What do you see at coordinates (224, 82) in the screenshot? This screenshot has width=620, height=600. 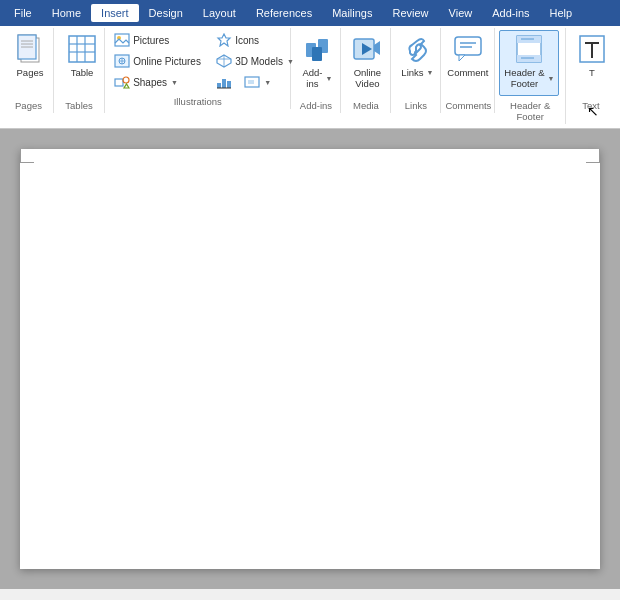 I see `chart-icon` at bounding box center [224, 82].